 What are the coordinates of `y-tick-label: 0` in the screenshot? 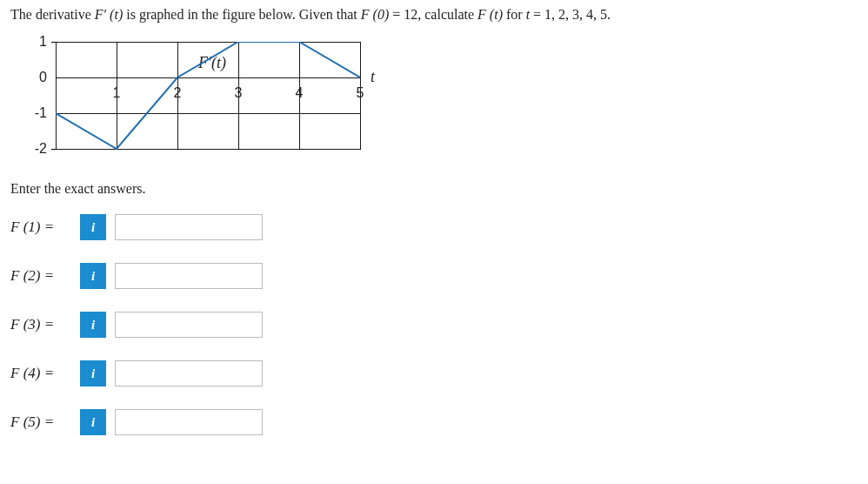 It's located at (43, 77).